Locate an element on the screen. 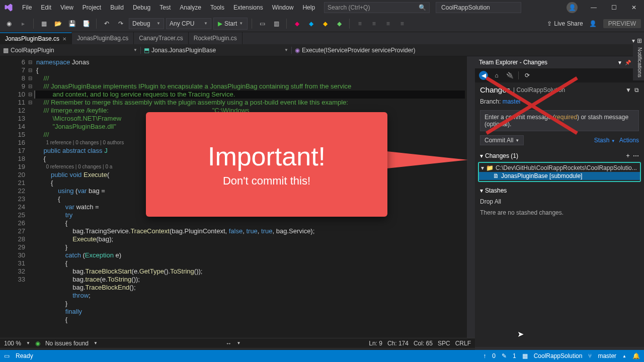 The height and width of the screenshot is (362, 644). menu-edit: Edit is located at coordinates (46, 8).